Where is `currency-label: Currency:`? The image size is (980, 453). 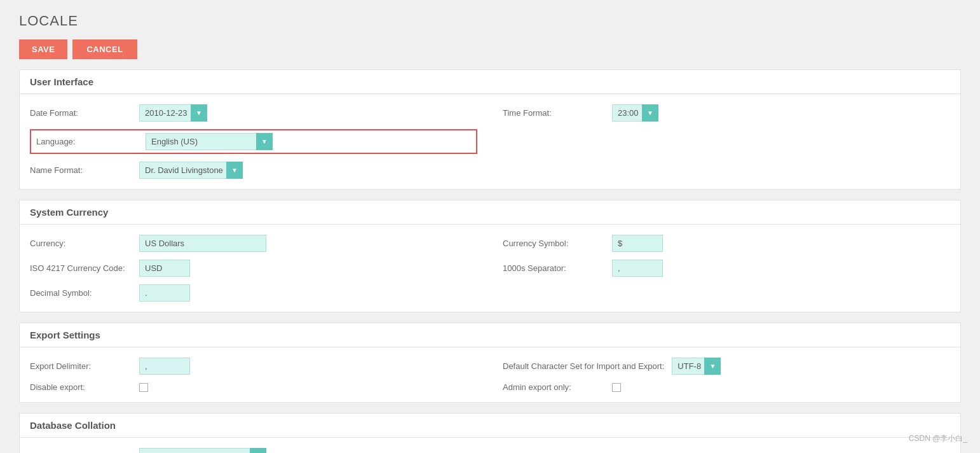 currency-label: Currency: is located at coordinates (81, 243).